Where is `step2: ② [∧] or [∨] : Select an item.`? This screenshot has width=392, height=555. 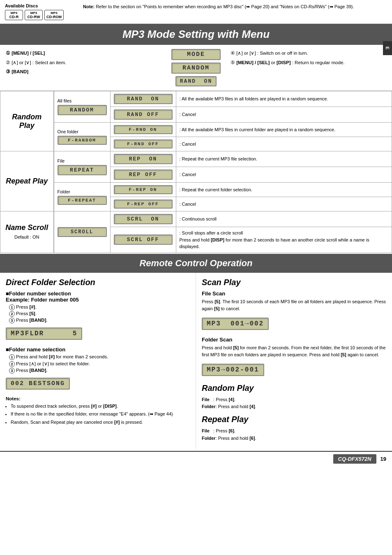
step2: ② [∧] or [∨] : Select an item. is located at coordinates (84, 63).